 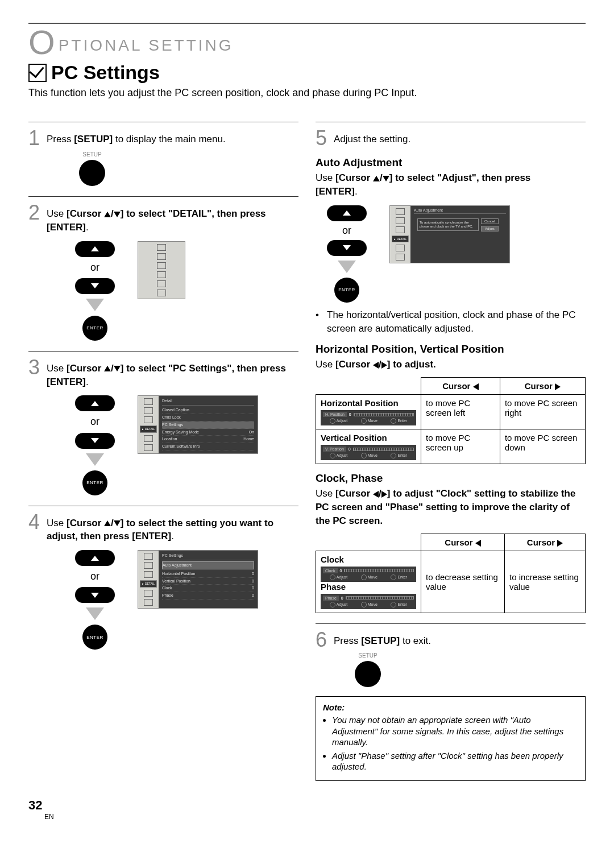 I want to click on table-row: Horizontal Position H. Position0 AdjustM…, so click(x=451, y=412).